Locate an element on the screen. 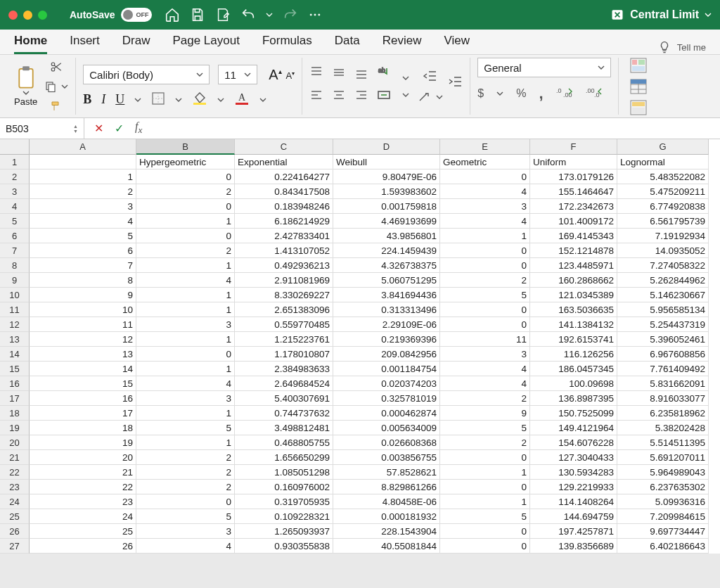 This screenshot has height=588, width=720. cell-C11: 2.651383096 is located at coordinates (284, 309).